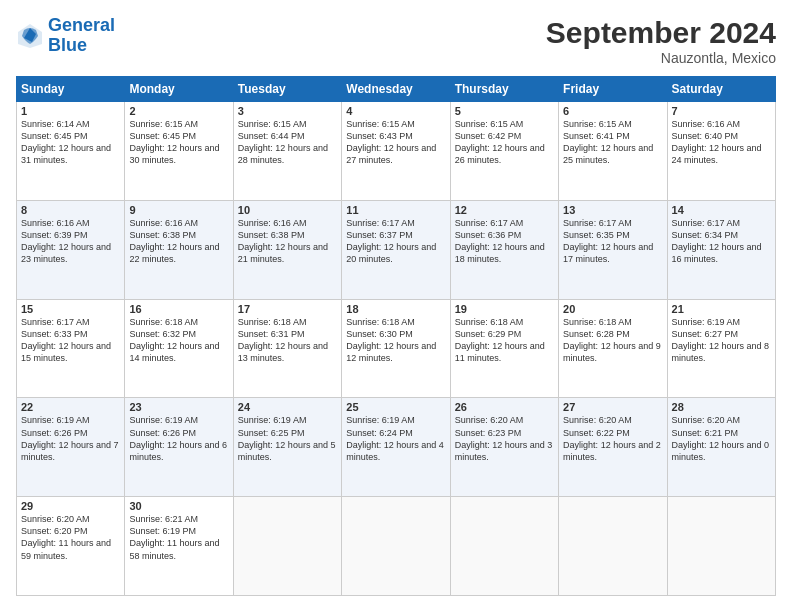  What do you see at coordinates (722, 111) in the screenshot?
I see `day-number: 7` at bounding box center [722, 111].